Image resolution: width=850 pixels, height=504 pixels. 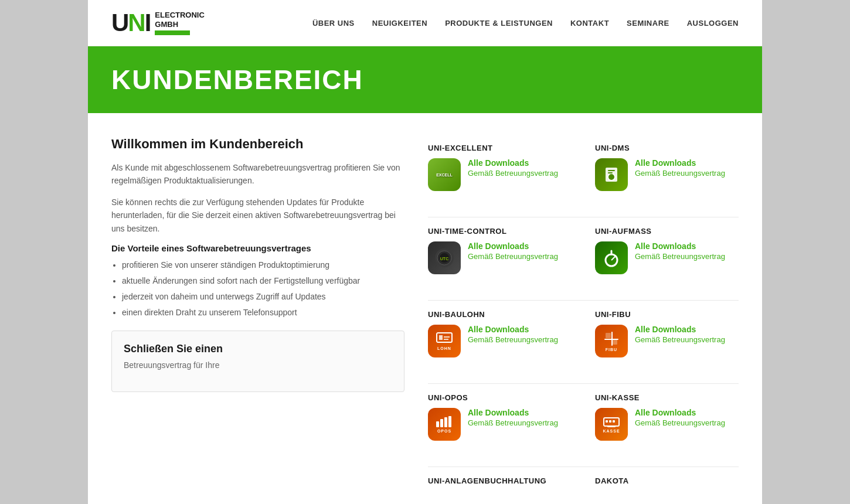 What do you see at coordinates (501, 175) in the screenshot?
I see `product-item-excellent: EXCELL Alle Downloads Gemäß Betreuungsve…` at bounding box center [501, 175].